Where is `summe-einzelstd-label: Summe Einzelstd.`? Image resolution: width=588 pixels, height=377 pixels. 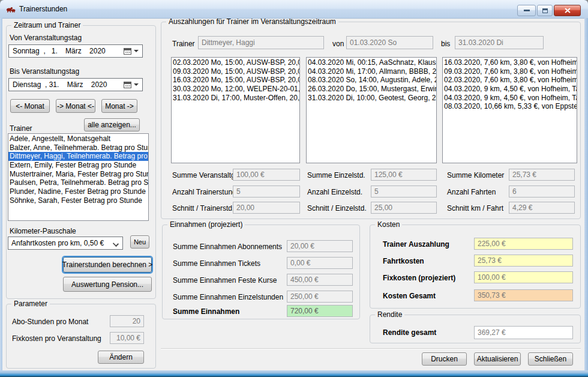 summe-einzelstd-label: Summe Einzelstd. is located at coordinates (336, 175).